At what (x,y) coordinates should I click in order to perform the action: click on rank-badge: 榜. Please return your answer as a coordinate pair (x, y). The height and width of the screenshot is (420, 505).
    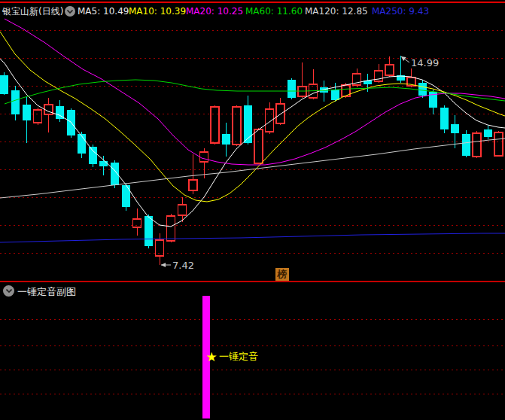
    Looking at the image, I should click on (282, 274).